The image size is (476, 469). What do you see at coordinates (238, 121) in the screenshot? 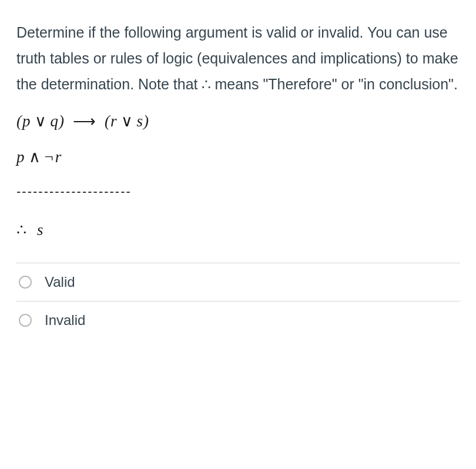
I see `premise-1: (p∨q)⟶(r∨s)` at bounding box center [238, 121].